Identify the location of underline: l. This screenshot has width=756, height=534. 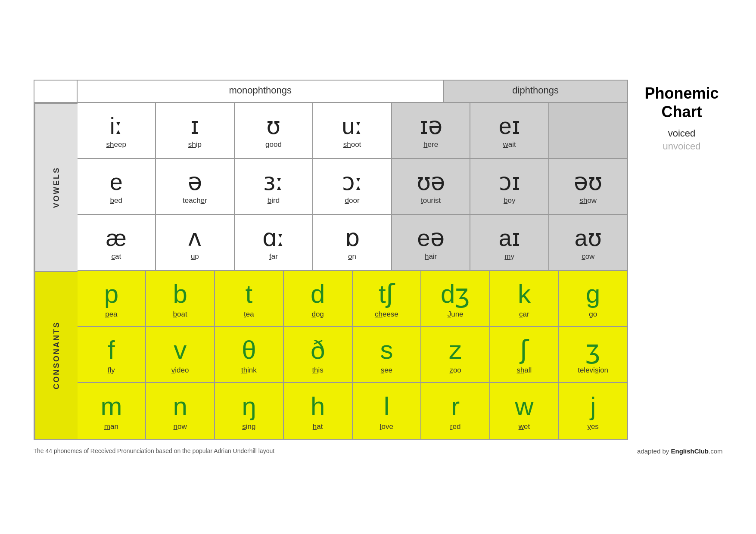
(381, 426).